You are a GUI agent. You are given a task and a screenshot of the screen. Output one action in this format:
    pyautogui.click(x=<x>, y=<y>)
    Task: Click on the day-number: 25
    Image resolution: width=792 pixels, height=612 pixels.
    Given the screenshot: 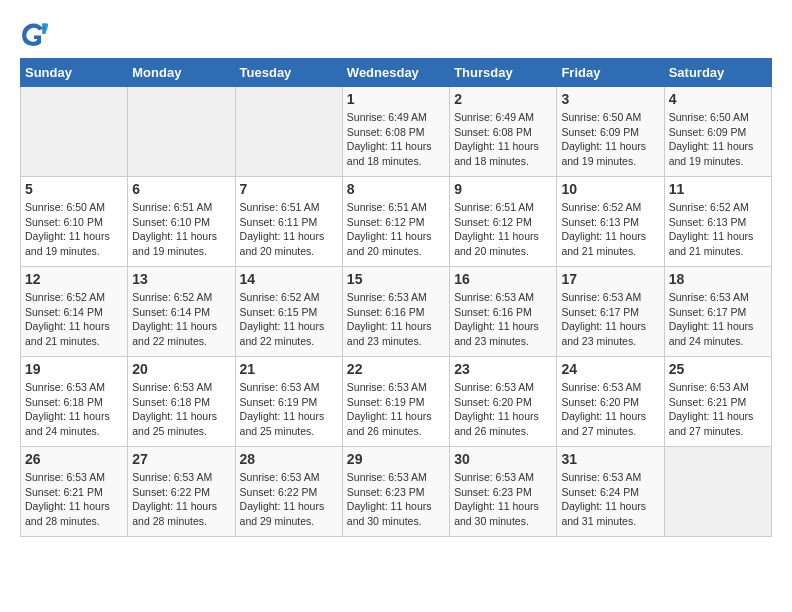 What is the action you would take?
    pyautogui.click(x=718, y=369)
    